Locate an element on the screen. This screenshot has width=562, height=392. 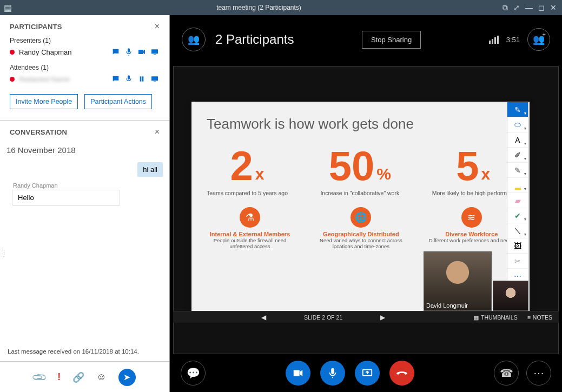
send-button: ➤ is located at coordinates (127, 377).